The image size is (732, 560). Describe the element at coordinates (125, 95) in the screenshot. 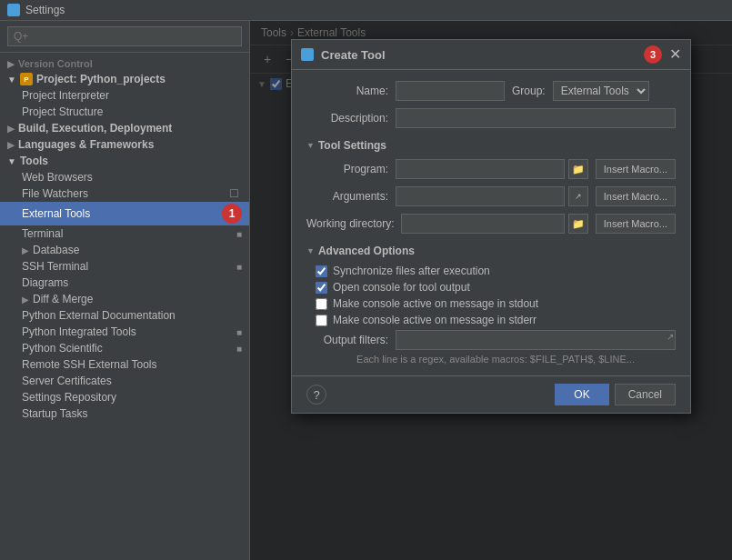

I see `sidebar-item-project-interpreter: Project Interpreter` at that location.